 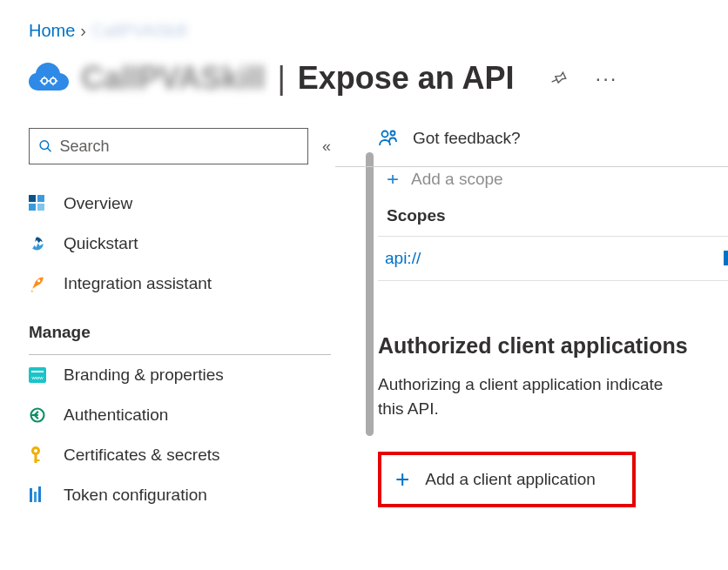 What do you see at coordinates (327, 146) in the screenshot?
I see `collapse-sidebar-icon: «` at bounding box center [327, 146].